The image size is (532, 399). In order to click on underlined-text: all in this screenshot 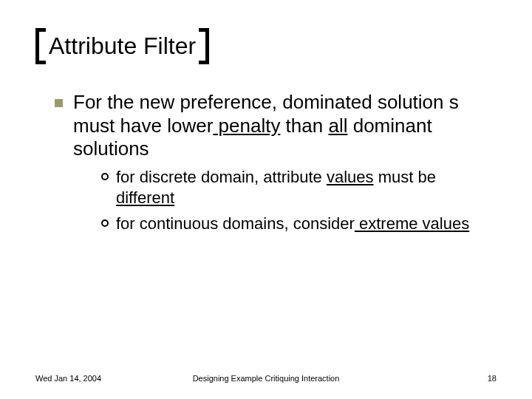, I will do `click(338, 126)`.